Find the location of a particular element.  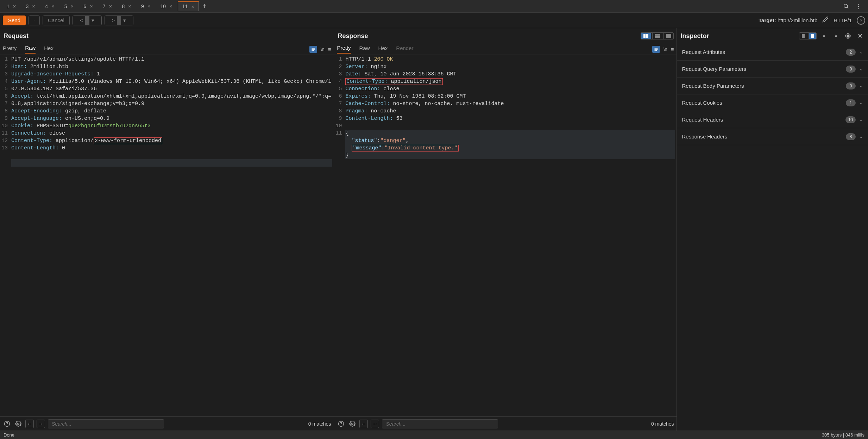

tab-5: 5× is located at coordinates (69, 6).